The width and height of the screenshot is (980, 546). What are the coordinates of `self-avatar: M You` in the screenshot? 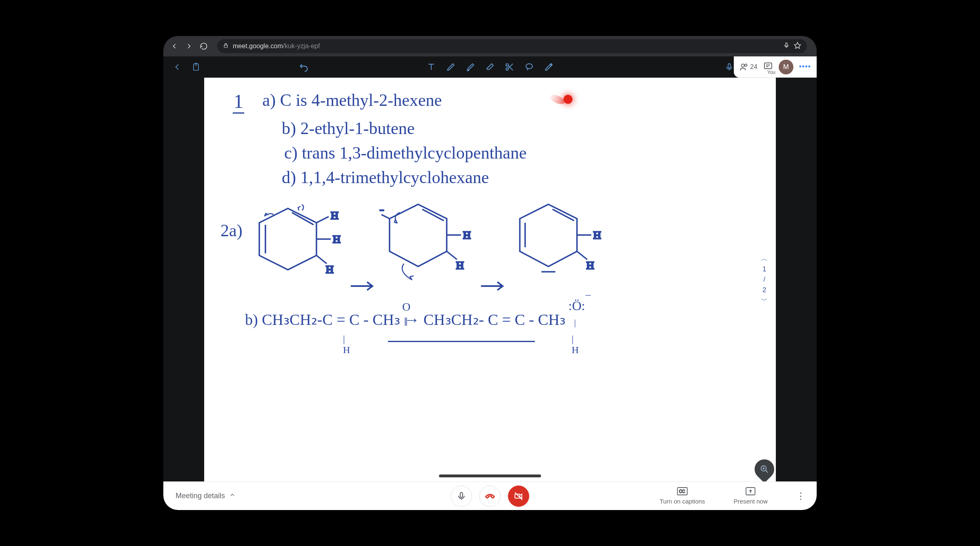 It's located at (786, 67).